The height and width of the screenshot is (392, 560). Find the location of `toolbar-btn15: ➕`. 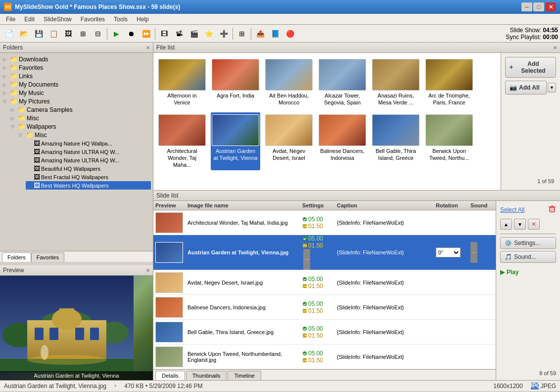

toolbar-btn15: ➕ is located at coordinates (224, 34).